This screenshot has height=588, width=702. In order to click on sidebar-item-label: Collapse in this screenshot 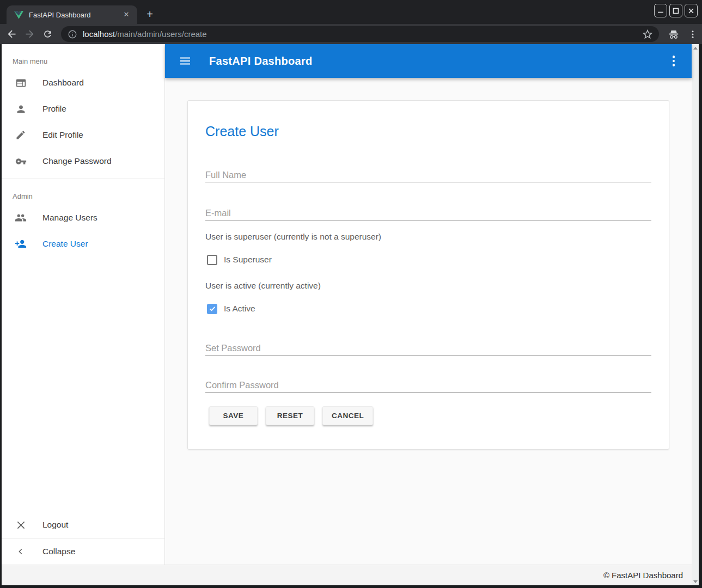, I will do `click(59, 552)`.